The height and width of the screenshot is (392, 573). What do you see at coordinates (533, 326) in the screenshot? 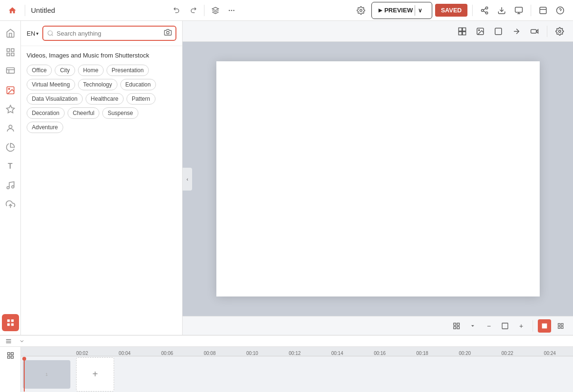
I see `zoom-divider` at bounding box center [533, 326].